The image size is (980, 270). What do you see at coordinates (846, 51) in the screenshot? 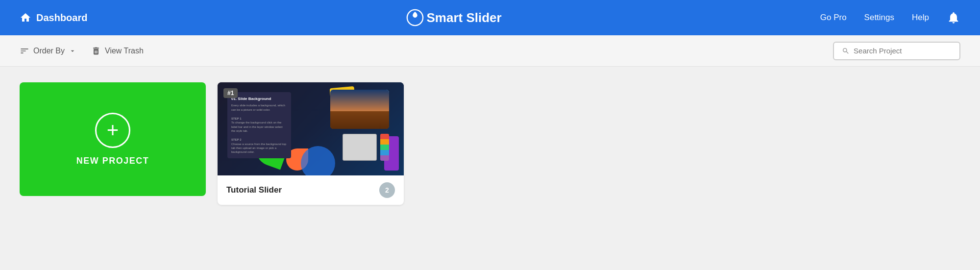
I see `search-icon` at bounding box center [846, 51].